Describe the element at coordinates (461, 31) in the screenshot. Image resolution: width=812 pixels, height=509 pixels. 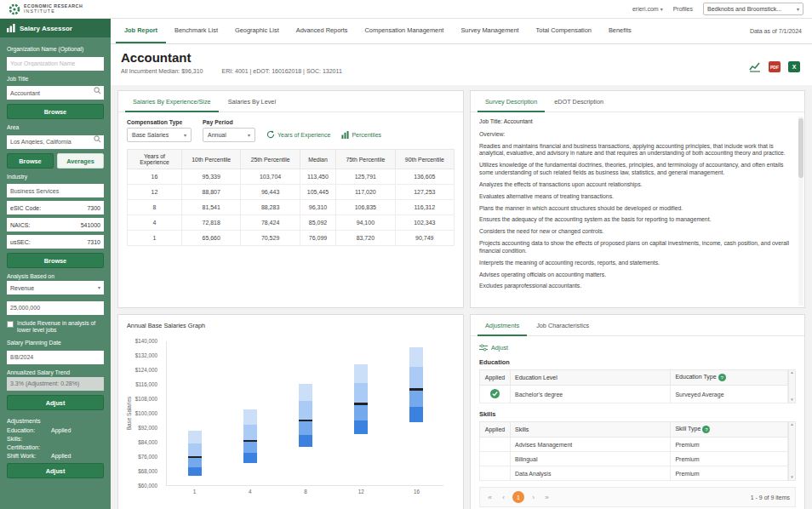
I see `main-nav: Job ReportBenchmark ListGeographic ListA…` at that location.